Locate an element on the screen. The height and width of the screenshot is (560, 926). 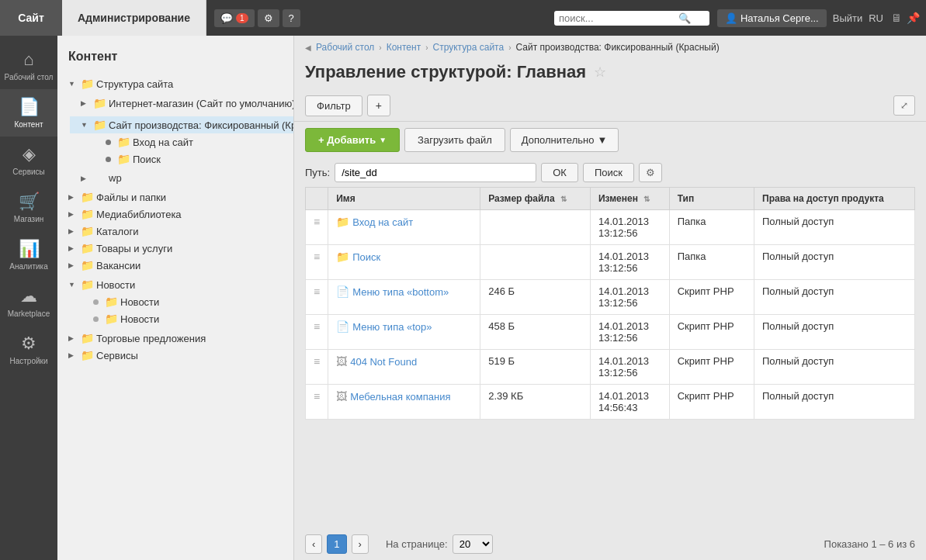
plus-button: + is located at coordinates (379, 105).